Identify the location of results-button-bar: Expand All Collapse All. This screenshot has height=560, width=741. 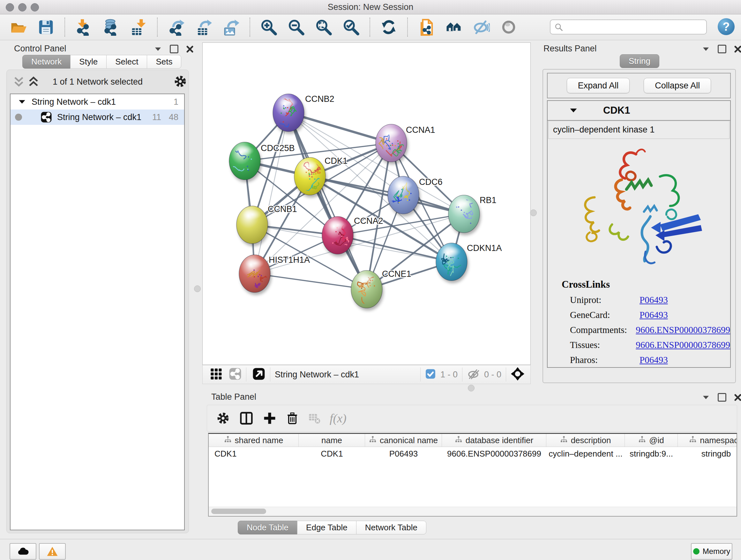
(639, 85).